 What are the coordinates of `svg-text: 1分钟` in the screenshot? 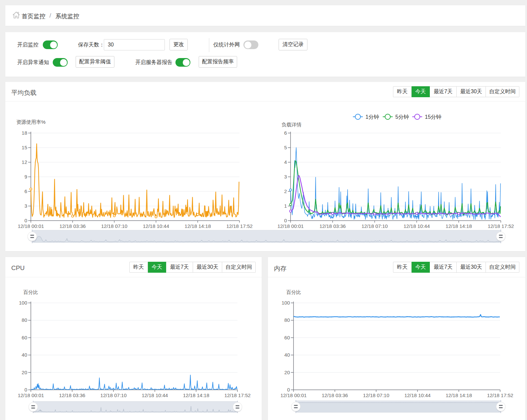 It's located at (372, 117).